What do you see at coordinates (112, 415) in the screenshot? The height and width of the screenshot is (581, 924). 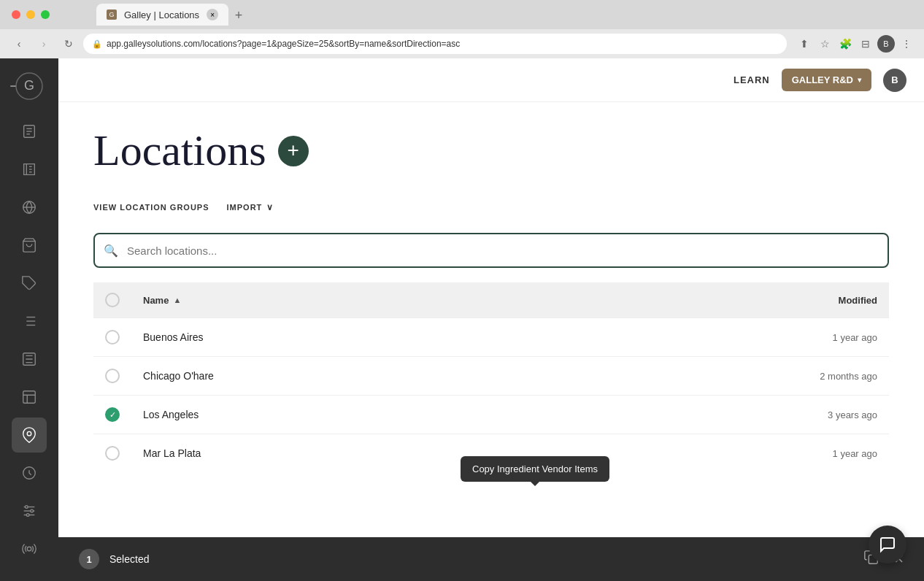 I see `row-checkbox-3: ✓` at bounding box center [112, 415].